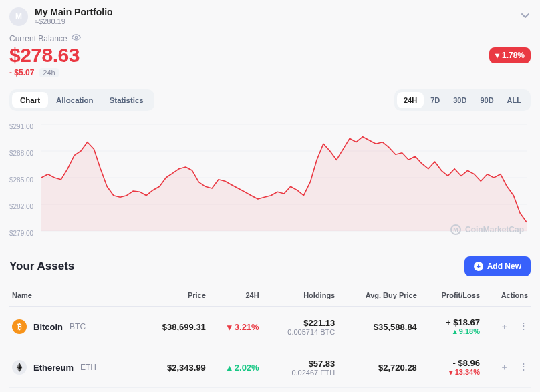 The width and height of the screenshot is (540, 392). I want to click on balance-amount: $278.63, so click(44, 55).